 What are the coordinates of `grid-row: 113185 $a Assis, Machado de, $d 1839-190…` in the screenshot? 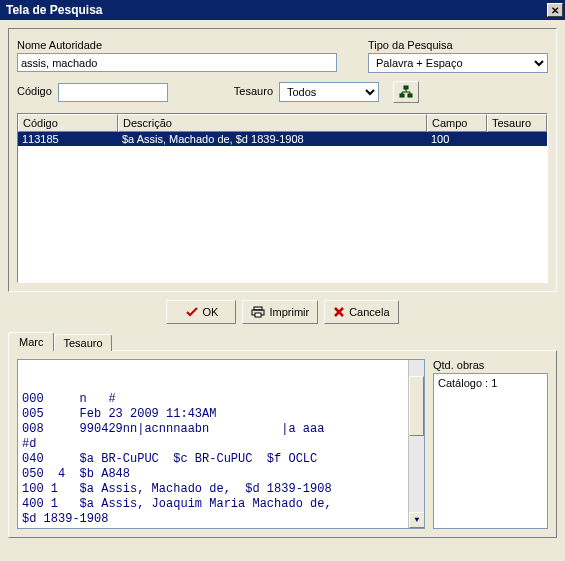 It's located at (282, 139).